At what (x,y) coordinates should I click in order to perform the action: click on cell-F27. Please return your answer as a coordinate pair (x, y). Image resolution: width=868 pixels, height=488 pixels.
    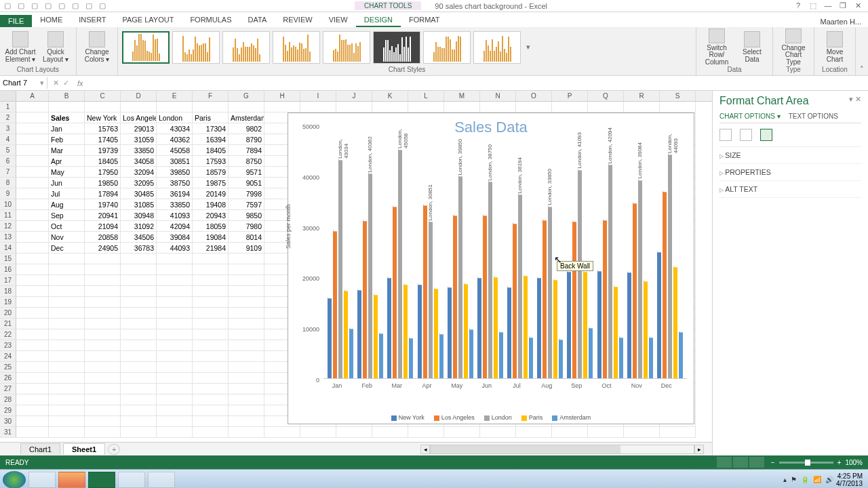
    Looking at the image, I should click on (210, 389).